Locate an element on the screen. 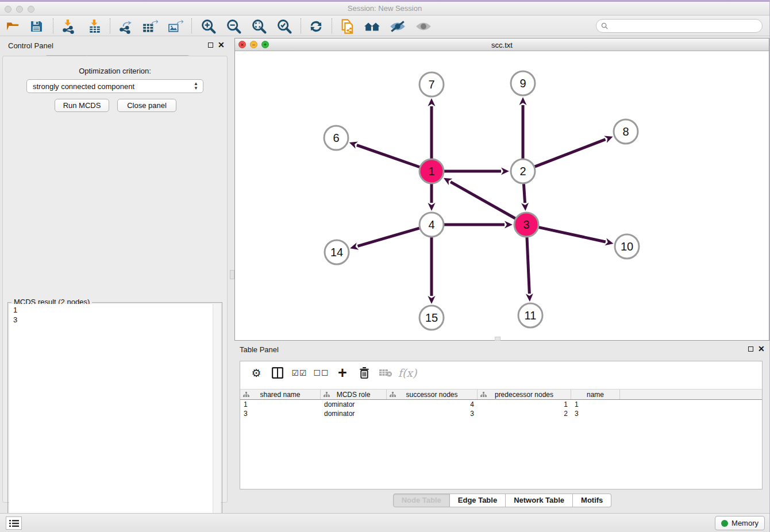  deselect-all-checkboxes-icon: ☐☐ is located at coordinates (321, 373).